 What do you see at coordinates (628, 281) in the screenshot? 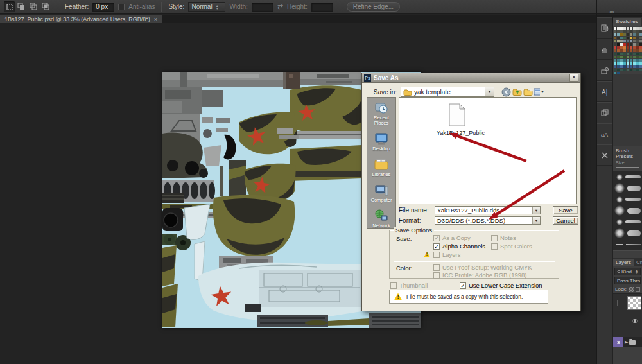
I see `blend-mode-select: Pass Through` at bounding box center [628, 281].